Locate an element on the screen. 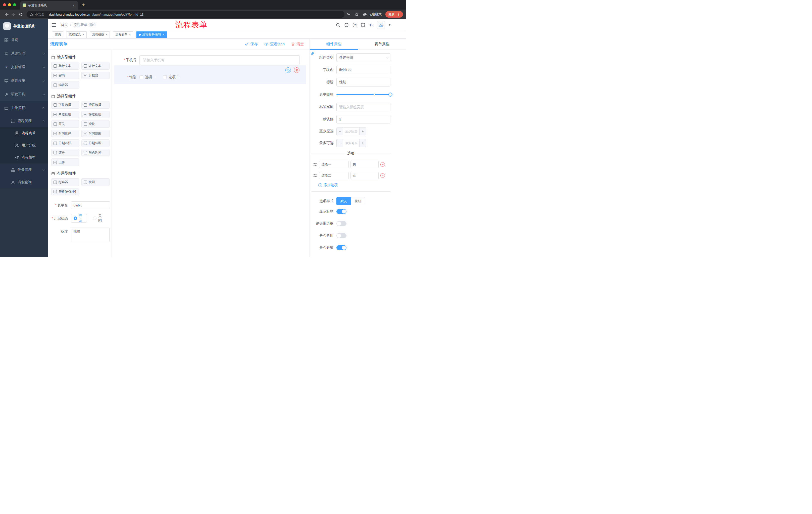  clear-button: 清空 is located at coordinates (298, 44).